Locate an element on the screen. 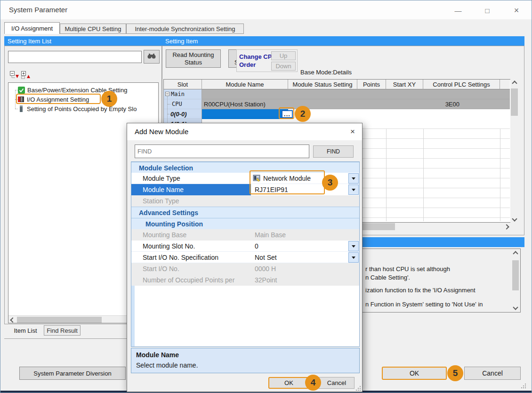 This screenshot has height=393, width=532. annotation-step-4: 4 is located at coordinates (313, 383).